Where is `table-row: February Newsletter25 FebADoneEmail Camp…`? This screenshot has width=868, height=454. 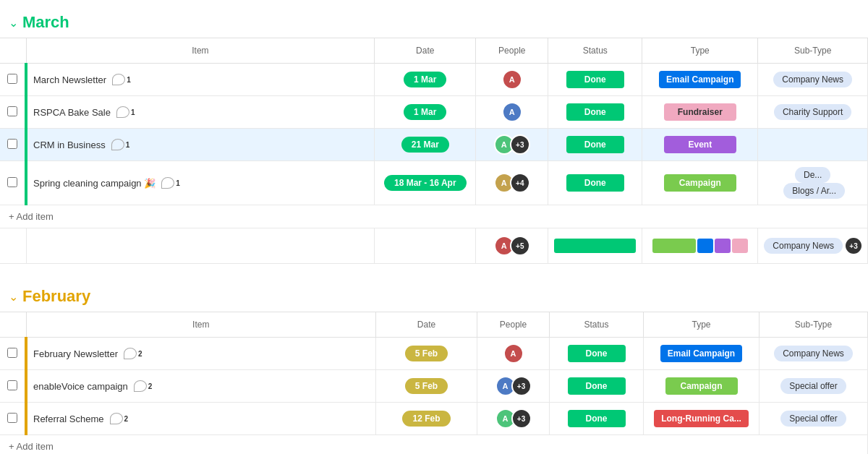 table-row: February Newsletter25 FebADoneEmail Camp… is located at coordinates (434, 354).